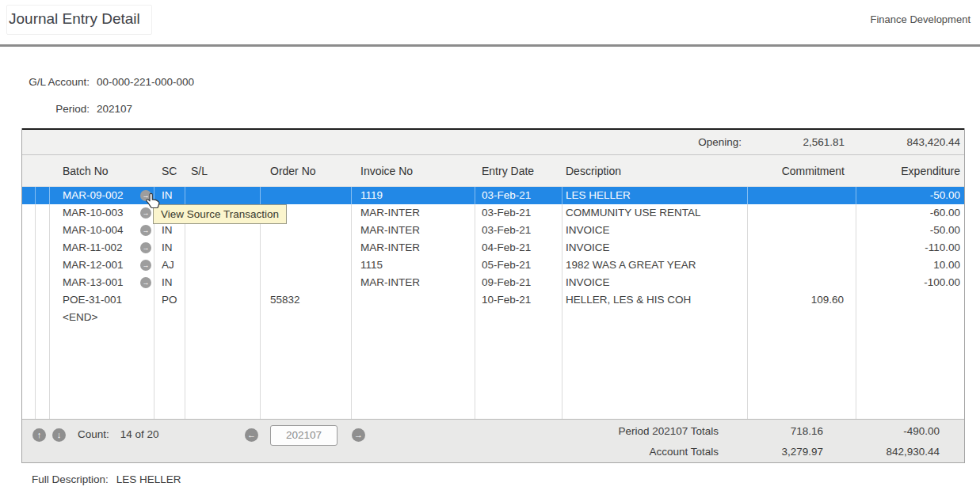  Describe the element at coordinates (911, 143) in the screenshot. I see `opening-expenditure: 843,420.44` at that location.